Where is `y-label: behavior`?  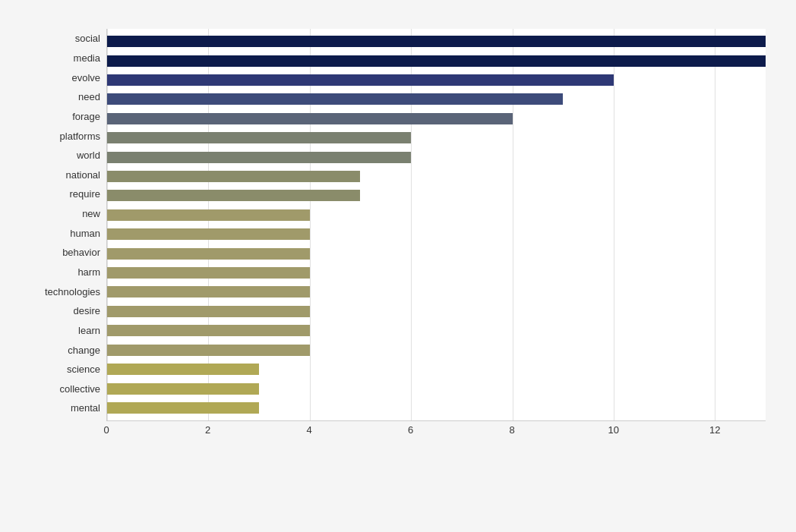 y-label: behavior is located at coordinates (81, 252).